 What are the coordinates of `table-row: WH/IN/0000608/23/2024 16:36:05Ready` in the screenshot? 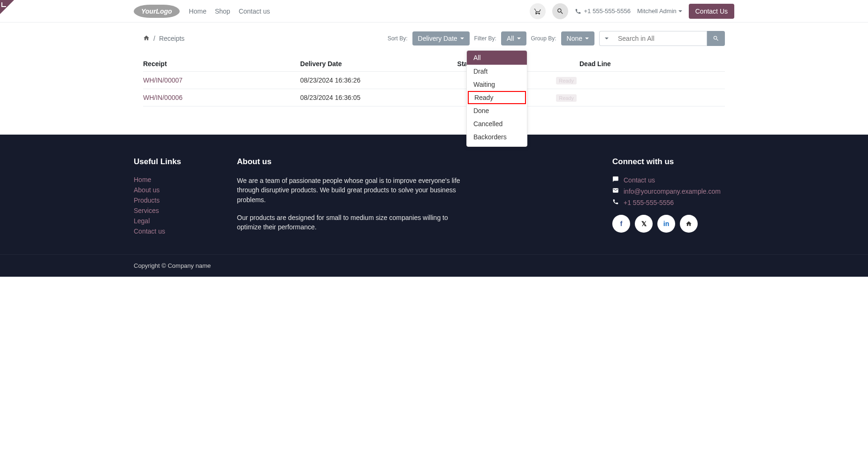 It's located at (434, 98).